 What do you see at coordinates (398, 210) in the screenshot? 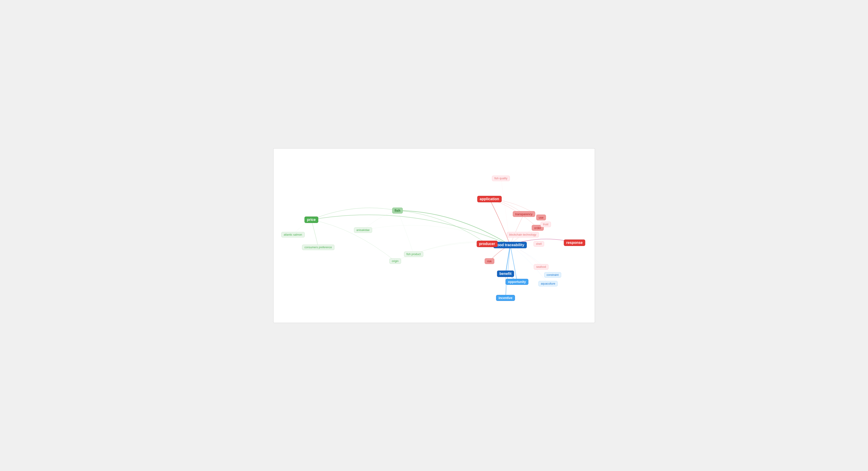
I see `node-fish: fish` at bounding box center [398, 210].